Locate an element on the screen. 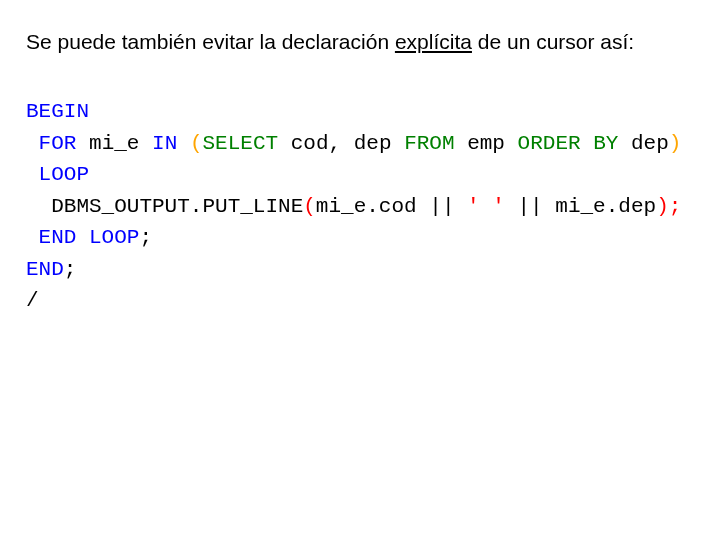  txt-endloop-semi: ; is located at coordinates (146, 238).